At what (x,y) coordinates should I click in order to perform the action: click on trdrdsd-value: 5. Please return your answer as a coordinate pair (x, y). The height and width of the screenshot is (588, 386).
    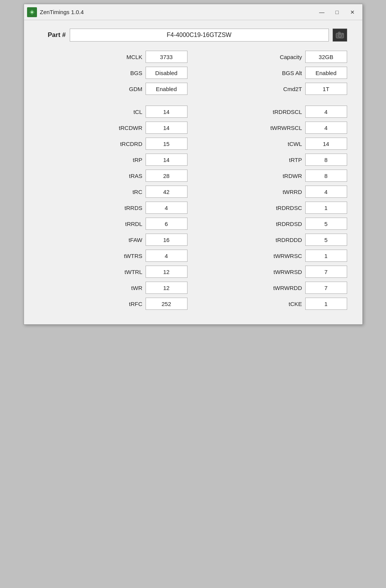
    Looking at the image, I should click on (326, 224).